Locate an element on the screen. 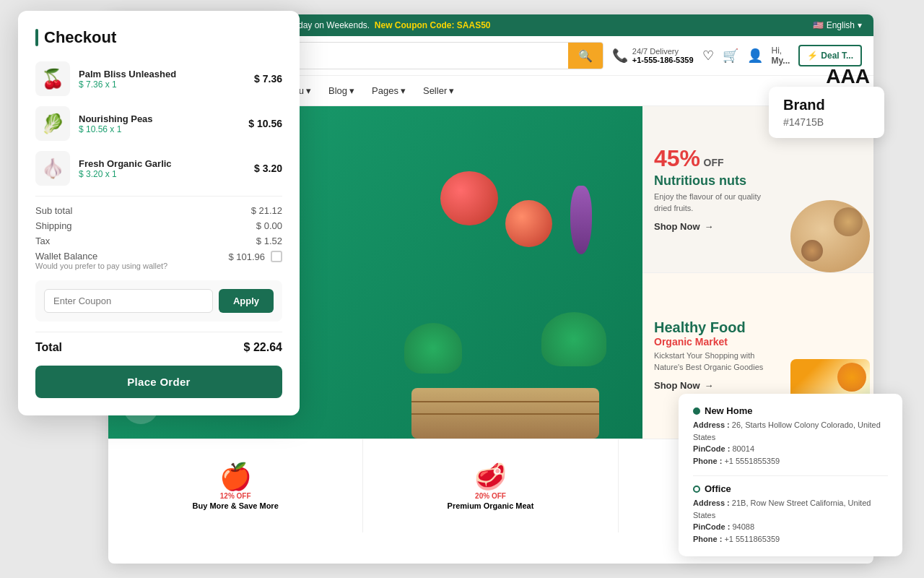 The width and height of the screenshot is (924, 578). address-entry-0: New Home Address : 26, Starts Hollow Col… is located at coordinates (790, 436).